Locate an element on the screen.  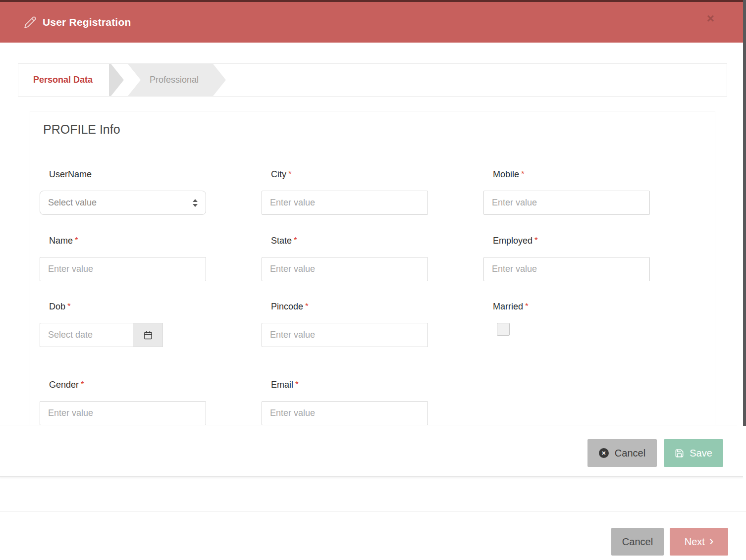
field-mobile: Mobile* is located at coordinates (567, 192).